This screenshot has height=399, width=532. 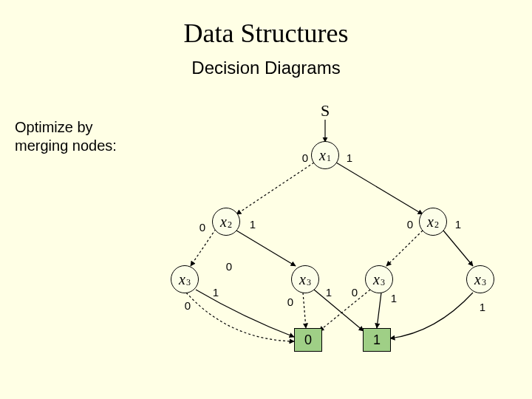 I want to click on node-x3c-var: x, so click(x=377, y=279).